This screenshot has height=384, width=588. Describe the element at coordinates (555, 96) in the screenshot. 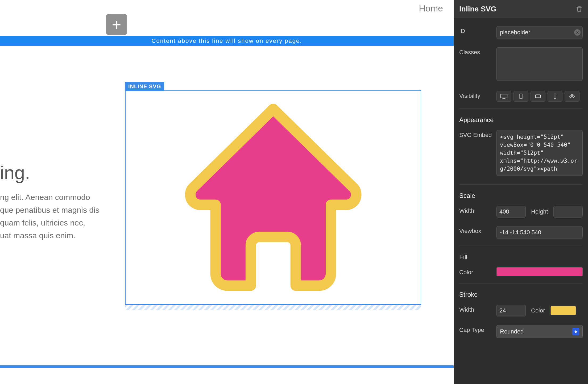

I see `visibility-phone-button` at that location.